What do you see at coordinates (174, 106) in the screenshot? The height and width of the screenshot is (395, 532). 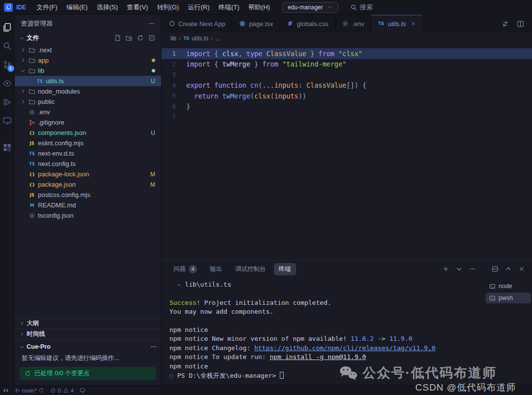 I see `line-number: 6` at bounding box center [174, 106].